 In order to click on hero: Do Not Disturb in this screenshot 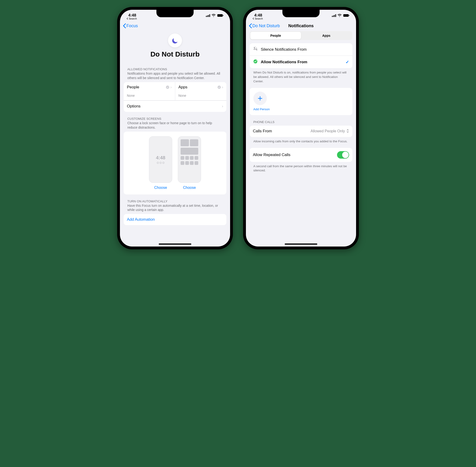, I will do `click(175, 46)`.